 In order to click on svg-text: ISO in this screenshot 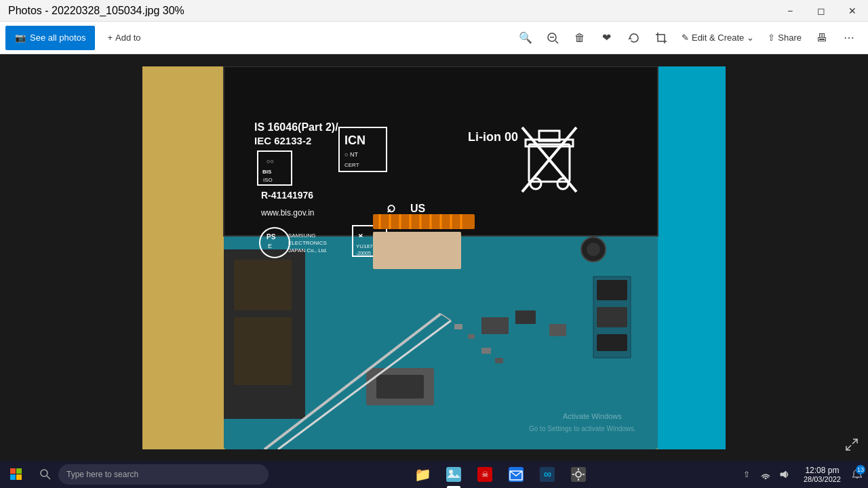, I will do `click(268, 180)`.